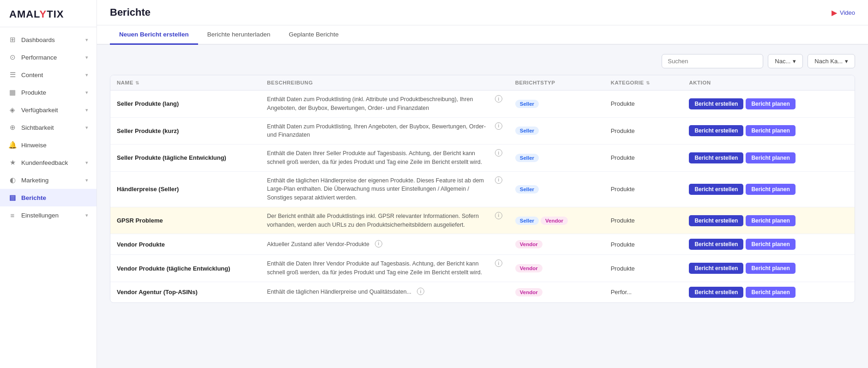 The height and width of the screenshot is (368, 868). I want to click on filter-btn-1: Nac... ▾, so click(785, 61).